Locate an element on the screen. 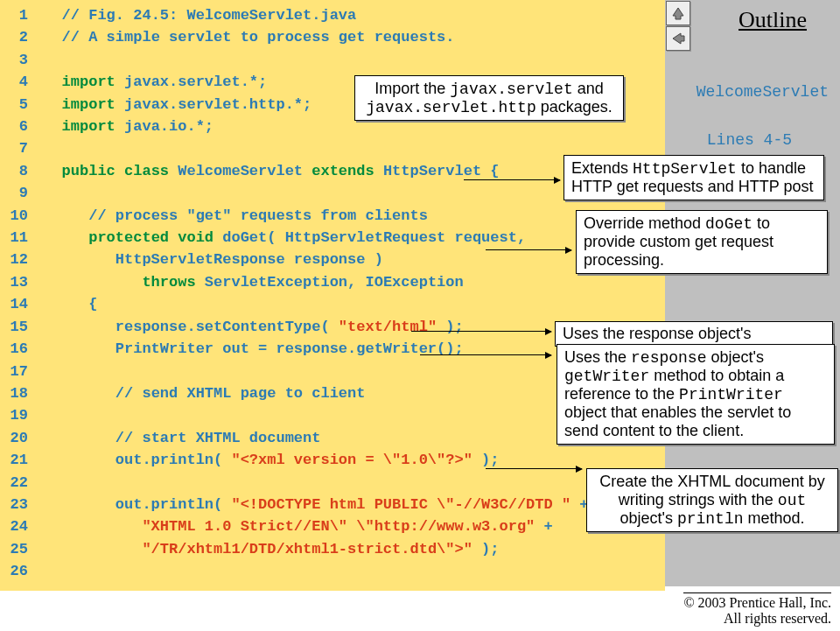 This screenshot has width=840, height=631. line-number: 11 is located at coordinates (18, 238).